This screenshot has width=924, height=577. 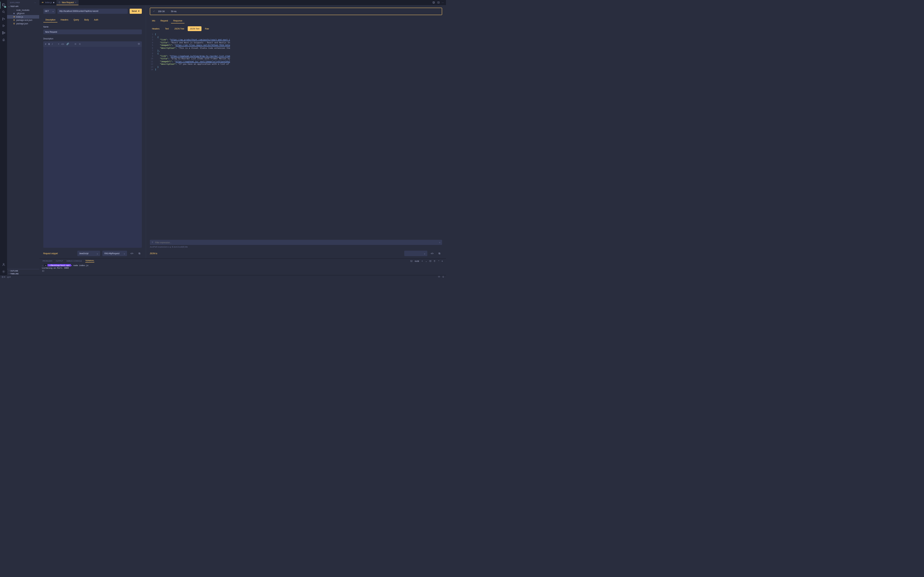 What do you see at coordinates (23, 10) in the screenshot?
I see `tree-node-modules: › node_modules` at bounding box center [23, 10].